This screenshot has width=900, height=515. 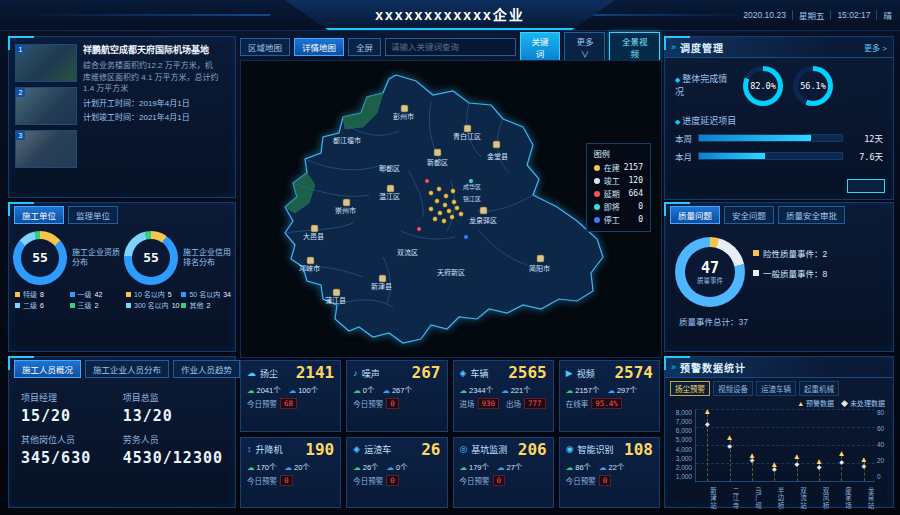 What do you see at coordinates (46, 149) in the screenshot?
I see `project-thumbnail: 3` at bounding box center [46, 149].